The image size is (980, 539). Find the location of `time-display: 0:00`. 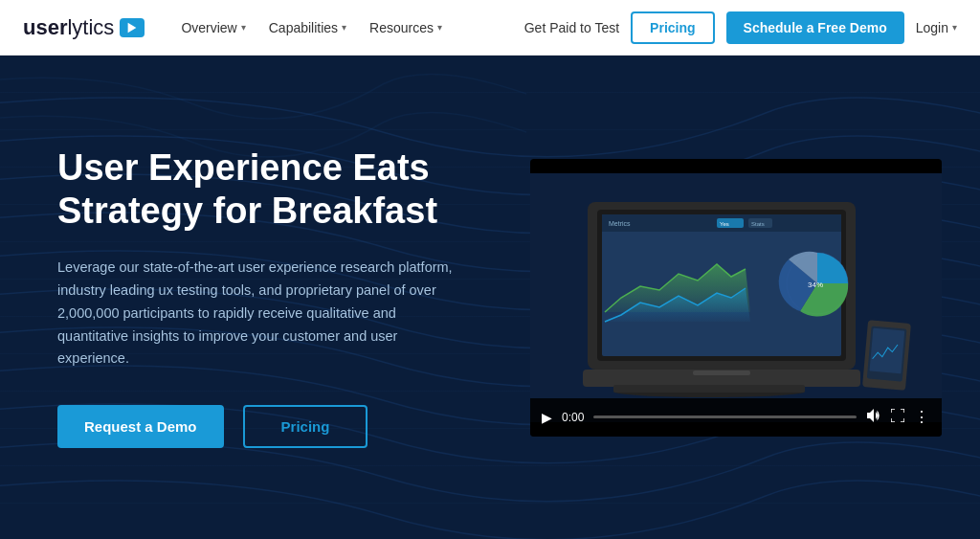

time-display: 0:00 is located at coordinates (572, 417).